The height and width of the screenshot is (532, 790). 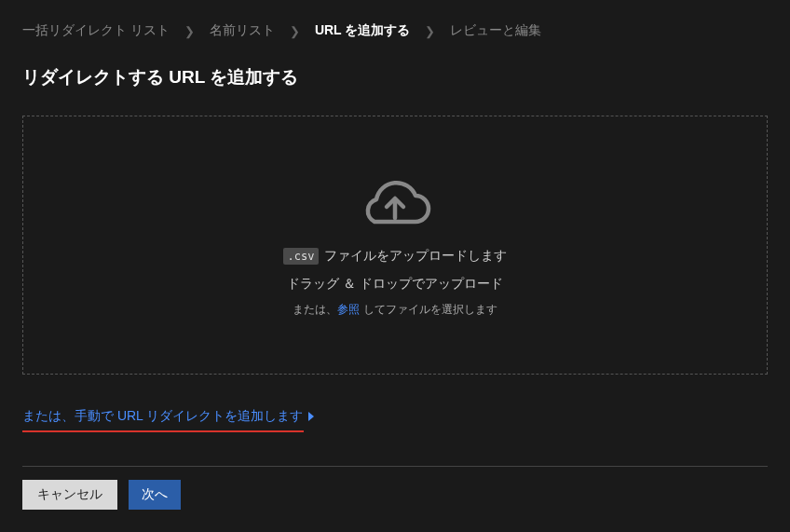 What do you see at coordinates (415, 256) in the screenshot?
I see `upload-suffix-text: ファイルをアップロードします` at bounding box center [415, 256].